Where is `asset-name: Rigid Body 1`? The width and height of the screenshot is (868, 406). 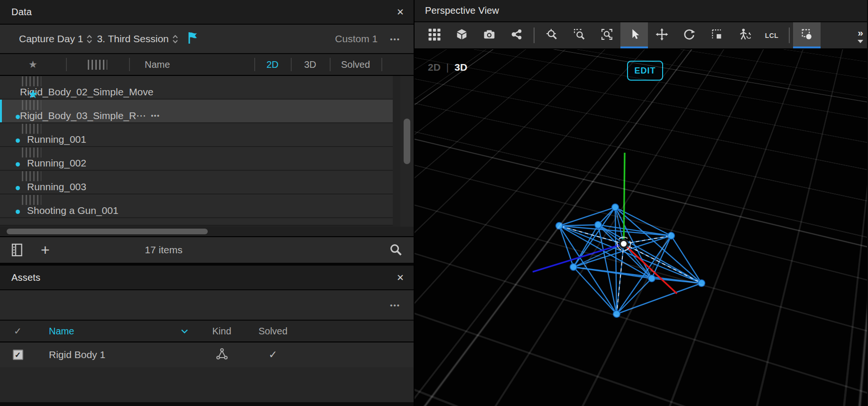 asset-name: Rigid Body 1 is located at coordinates (117, 355).